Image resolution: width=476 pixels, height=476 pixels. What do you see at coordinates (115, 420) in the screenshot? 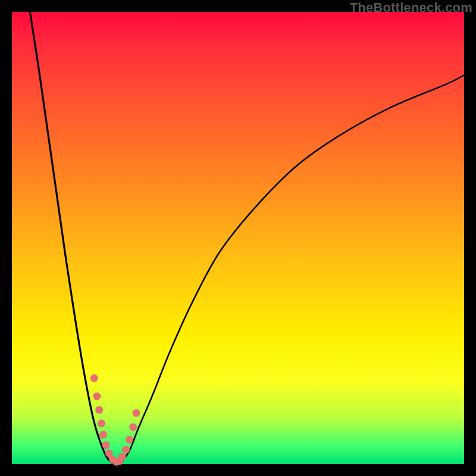
I see `marker-points` at bounding box center [115, 420].